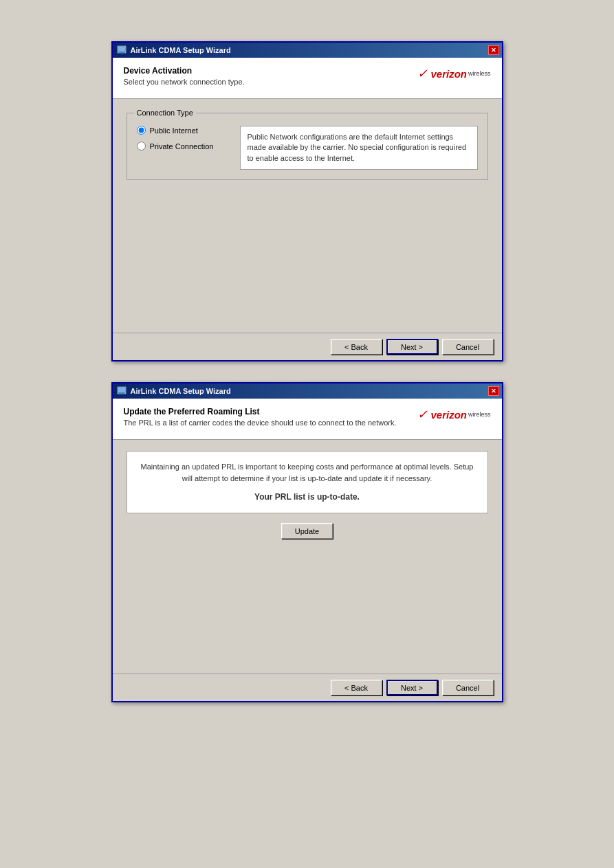 Image resolution: width=614 pixels, height=868 pixels. I want to click on radio-private-input, so click(142, 146).